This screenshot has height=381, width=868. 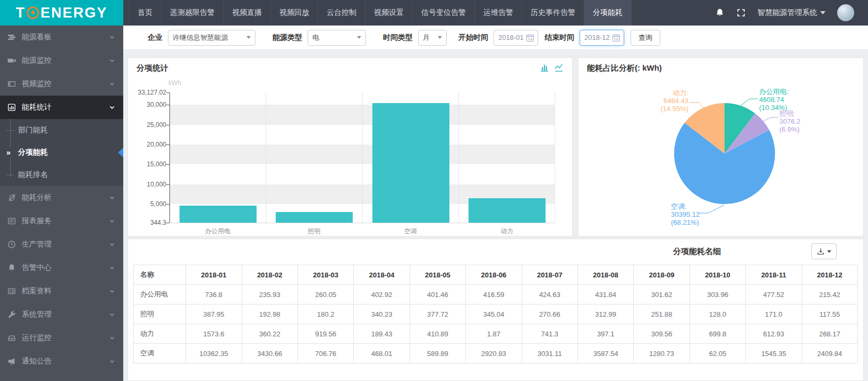 What do you see at coordinates (496, 294) in the screenshot?
I see `table-row: 办公用电736.8235.93260.05402.92401.46416.594…` at bounding box center [496, 294].